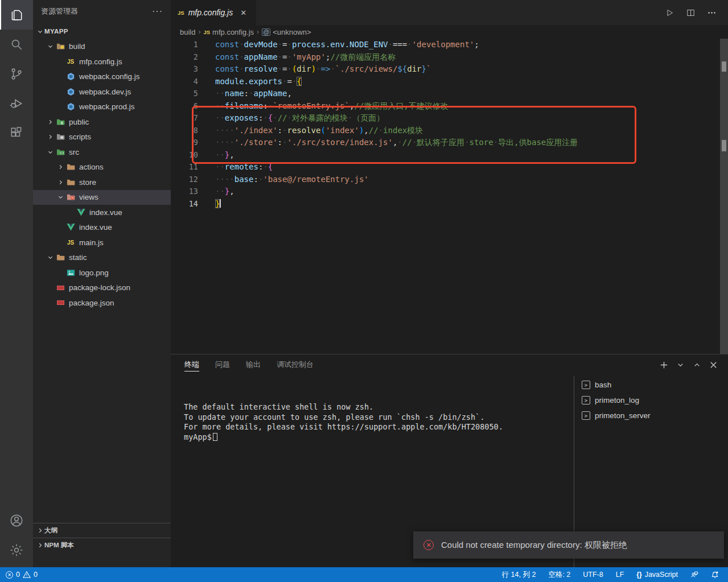  Describe the element at coordinates (102, 92) in the screenshot. I see `tree-item-webpack-dev-js: webpack.dev.js` at that location.